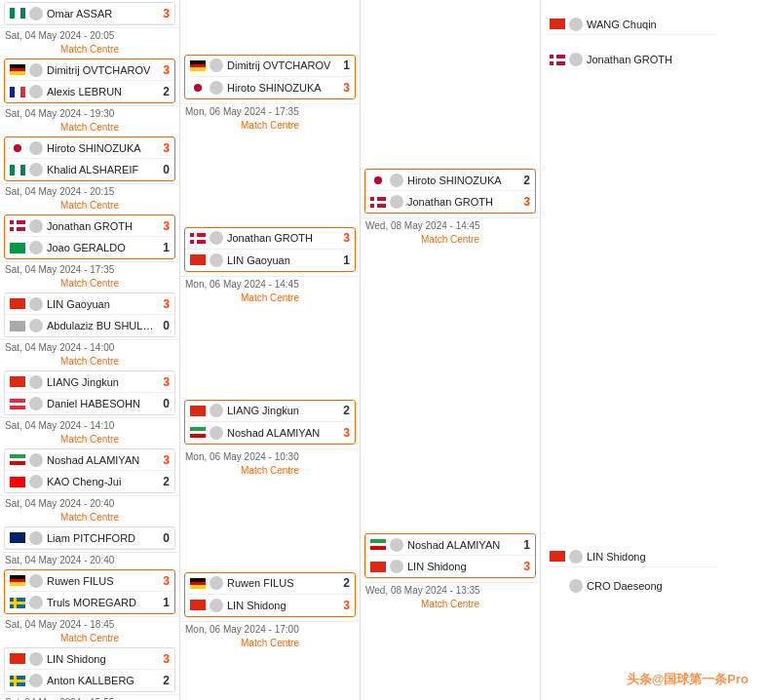 The image size is (764, 700). What do you see at coordinates (102, 482) in the screenshot?
I see `player-name: KAO Cheng-Jui` at bounding box center [102, 482].